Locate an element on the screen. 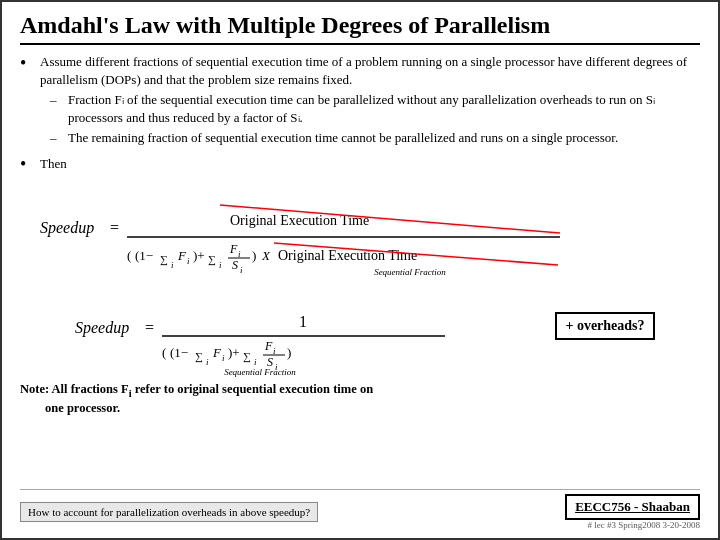 This screenshot has width=720, height=540. bottom-question: How to account for parallelization overh… is located at coordinates (169, 512).